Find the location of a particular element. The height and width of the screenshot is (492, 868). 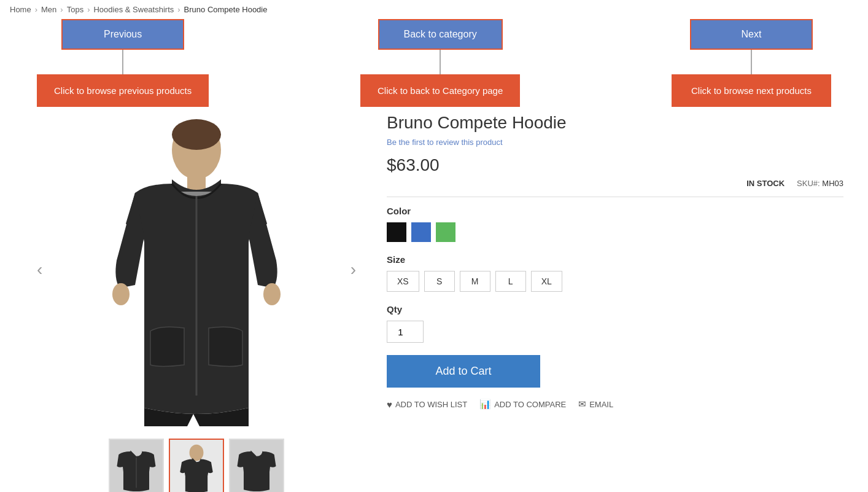

size-xs: XS is located at coordinates (403, 281).